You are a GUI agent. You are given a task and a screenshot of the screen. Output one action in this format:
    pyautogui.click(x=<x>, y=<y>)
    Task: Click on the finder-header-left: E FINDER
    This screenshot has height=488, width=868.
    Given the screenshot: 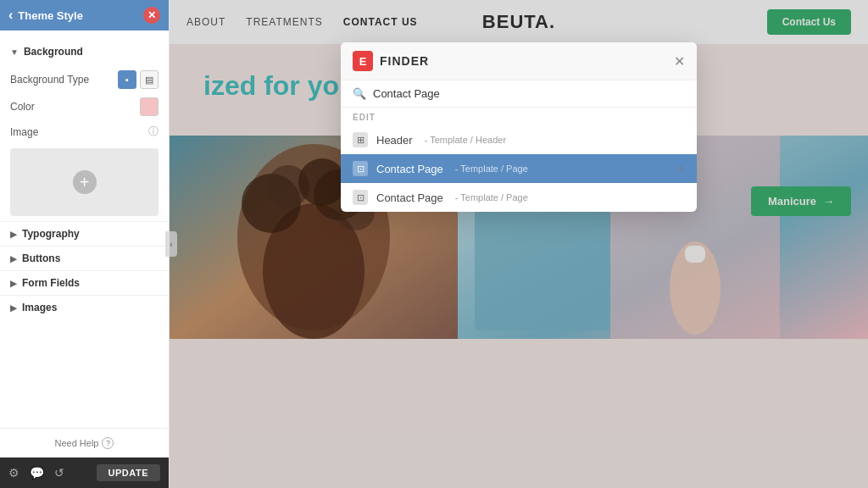 What is the action you would take?
    pyautogui.click(x=391, y=61)
    